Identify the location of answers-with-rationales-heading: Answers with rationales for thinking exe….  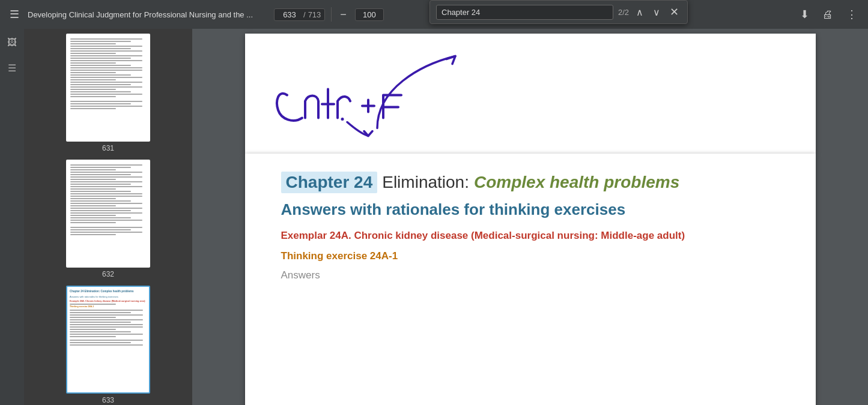
(530, 210).